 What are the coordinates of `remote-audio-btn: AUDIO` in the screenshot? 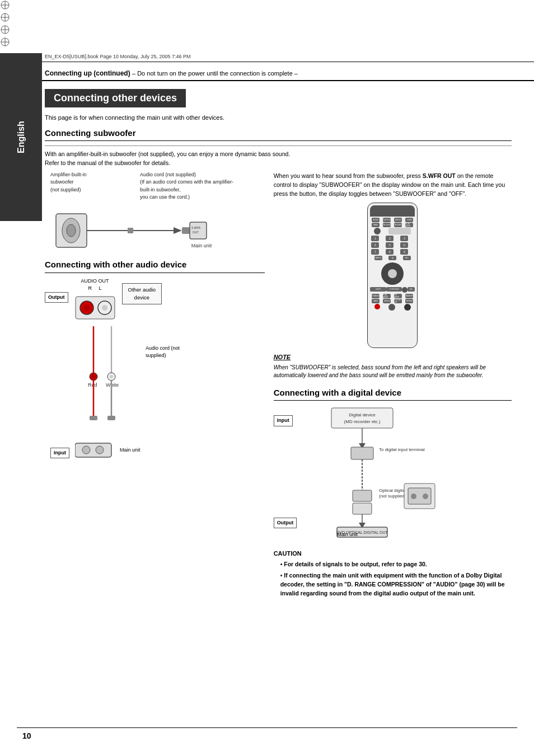 It's located at (376, 220).